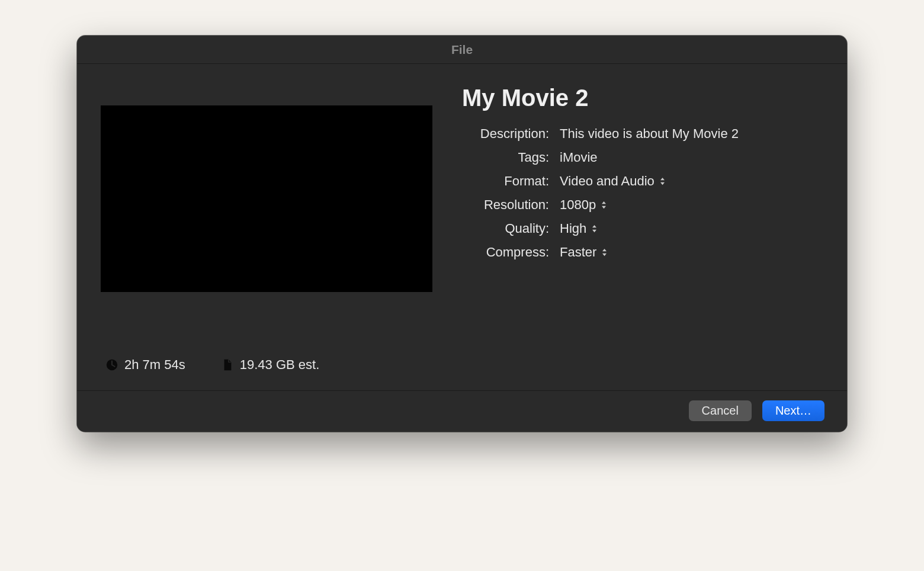 This screenshot has width=924, height=571. I want to click on next-button: Next…, so click(794, 411).